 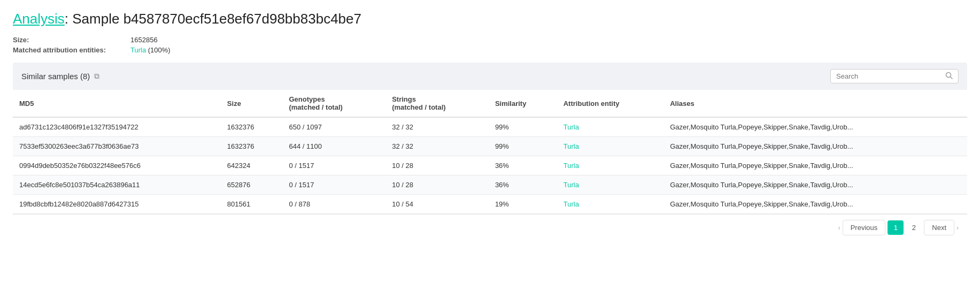 What do you see at coordinates (334, 147) in the screenshot?
I see `cell-genotypes: 644 / 1100` at bounding box center [334, 147].